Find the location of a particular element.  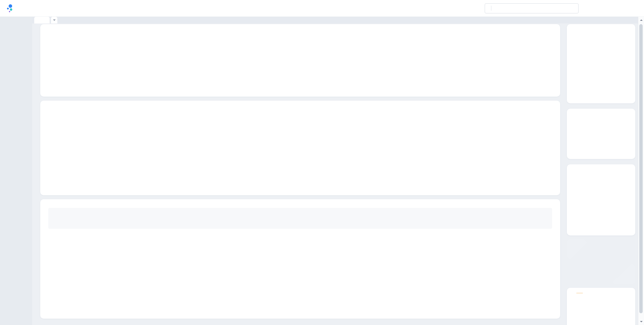

sales-trend-chart is located at coordinates (241, 155).